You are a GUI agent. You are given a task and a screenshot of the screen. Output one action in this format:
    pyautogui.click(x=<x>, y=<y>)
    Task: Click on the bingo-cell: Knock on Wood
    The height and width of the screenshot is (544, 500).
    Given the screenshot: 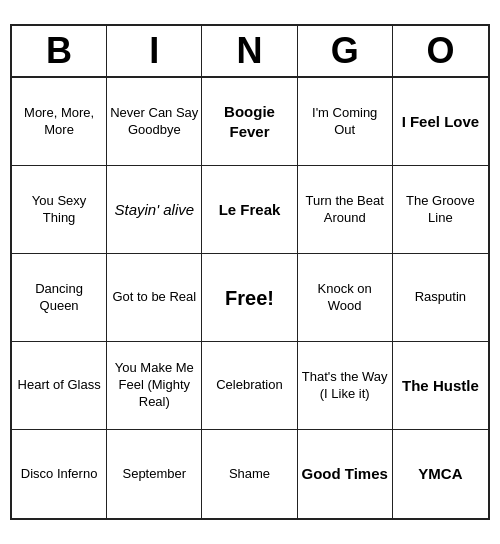 What is the action you would take?
    pyautogui.click(x=346, y=298)
    